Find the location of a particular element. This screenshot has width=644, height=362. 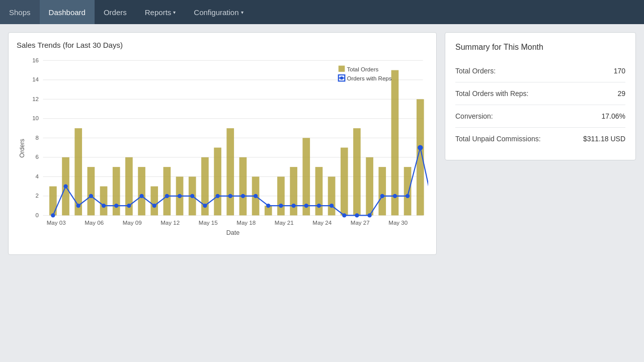

summary-label-total-orders: Total Orders: is located at coordinates (475, 71).